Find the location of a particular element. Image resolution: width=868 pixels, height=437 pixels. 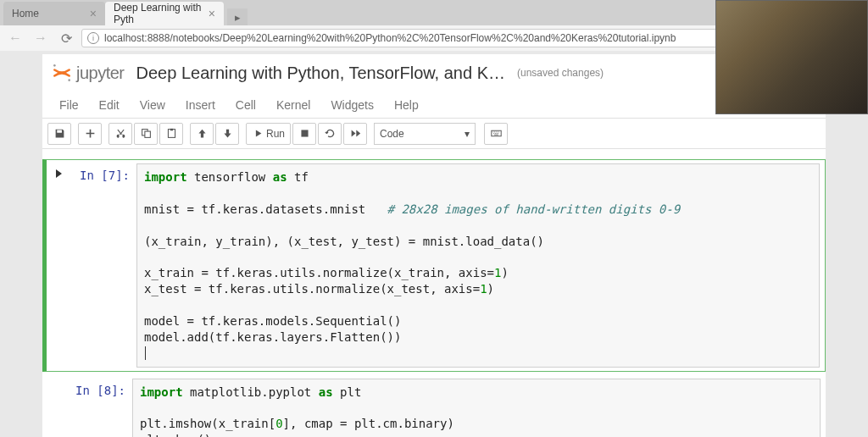

restart-icon is located at coordinates (331, 134).